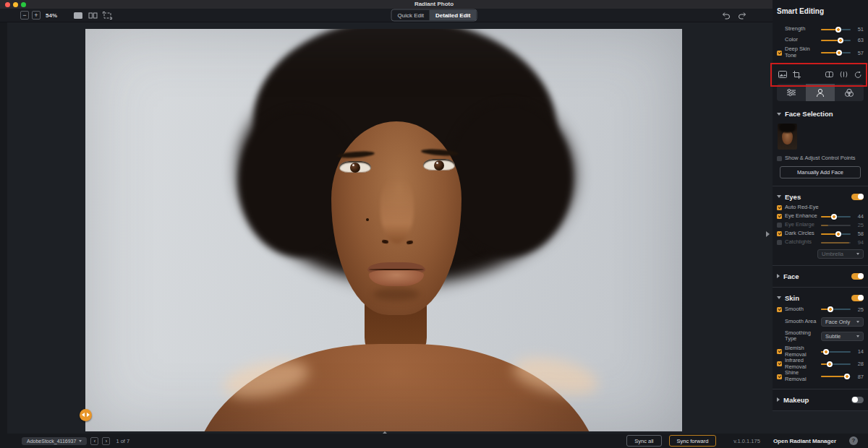 The width and height of the screenshot is (868, 448). What do you see at coordinates (780, 351) in the screenshot?
I see `blemish-removal-checkbox` at bounding box center [780, 351].